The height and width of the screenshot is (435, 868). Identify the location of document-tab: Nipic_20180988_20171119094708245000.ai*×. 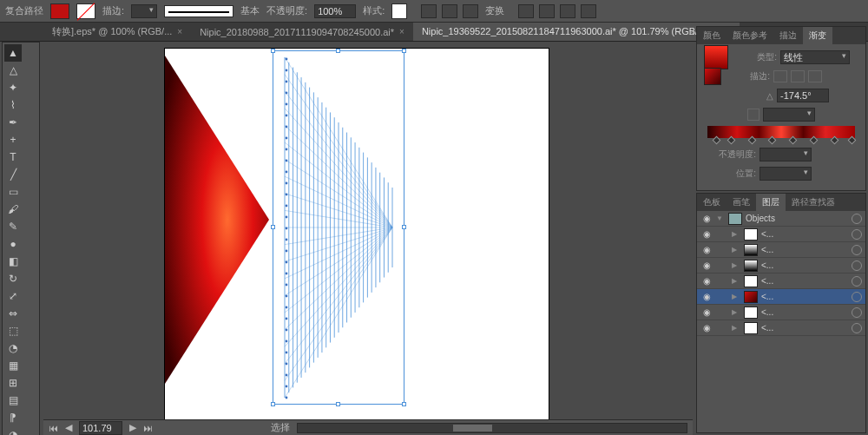
(302, 32).